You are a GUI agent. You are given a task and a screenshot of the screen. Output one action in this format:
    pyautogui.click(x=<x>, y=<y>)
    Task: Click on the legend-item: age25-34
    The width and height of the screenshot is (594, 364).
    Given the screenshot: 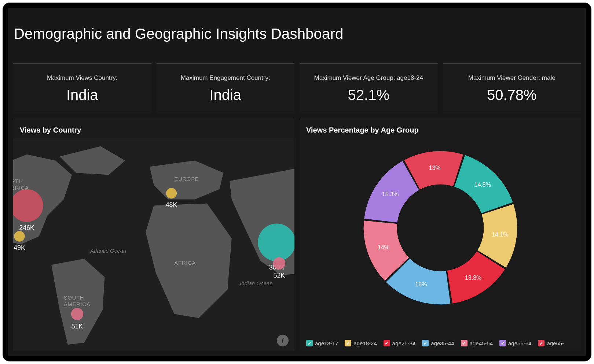 What is the action you would take?
    pyautogui.click(x=400, y=343)
    